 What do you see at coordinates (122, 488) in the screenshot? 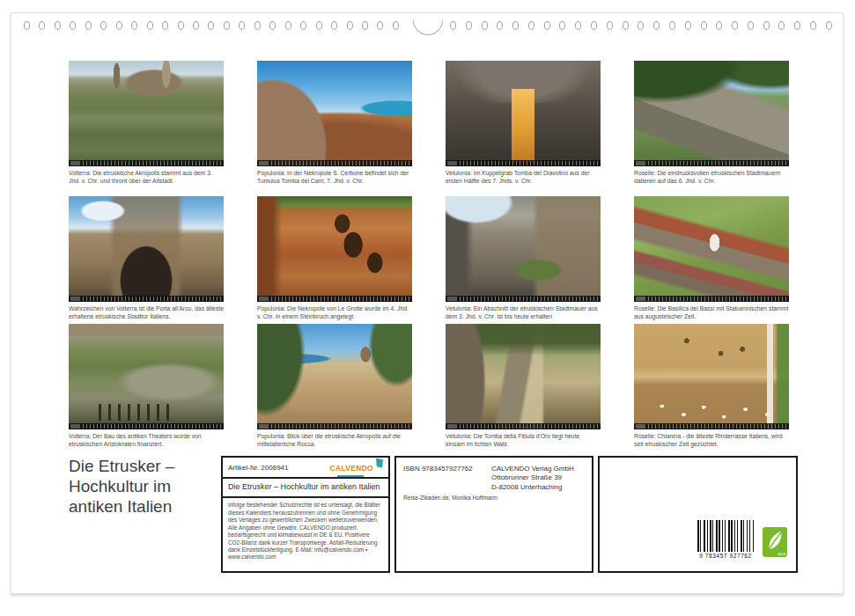
I see `calendar-title-line: Hochkultur im` at bounding box center [122, 488].